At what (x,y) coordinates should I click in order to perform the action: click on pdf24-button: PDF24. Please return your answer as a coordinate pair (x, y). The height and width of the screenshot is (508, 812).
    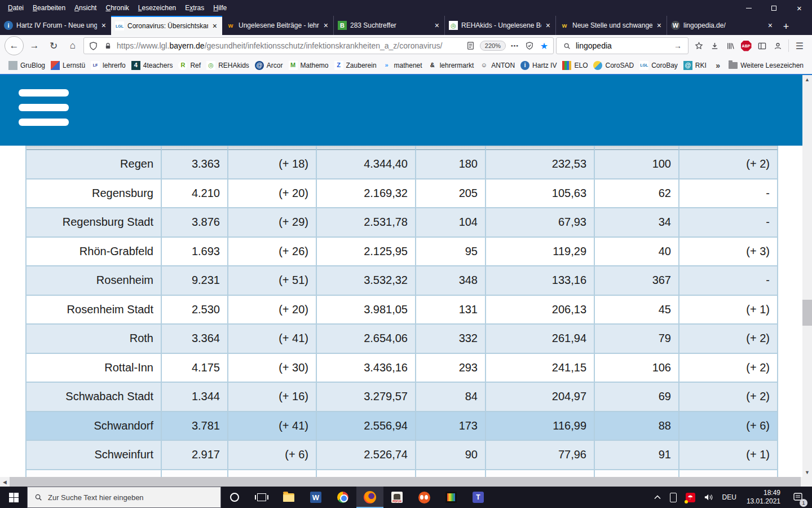
    Looking at the image, I should click on (397, 497).